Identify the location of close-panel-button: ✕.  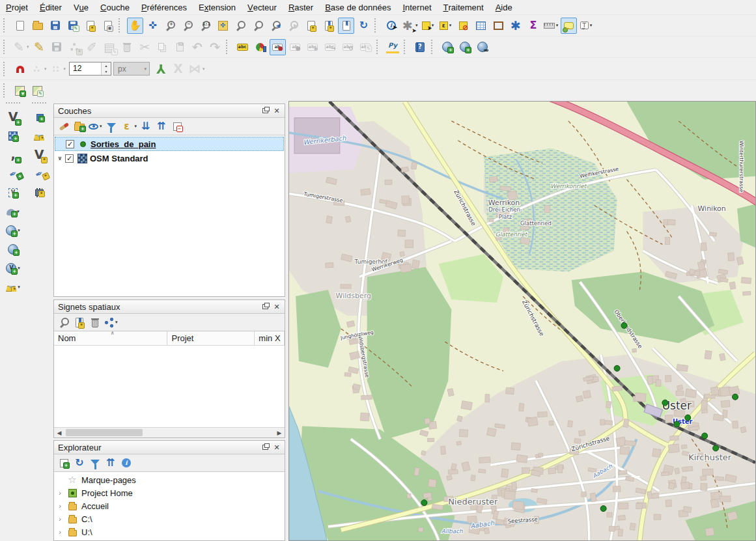
(277, 448).